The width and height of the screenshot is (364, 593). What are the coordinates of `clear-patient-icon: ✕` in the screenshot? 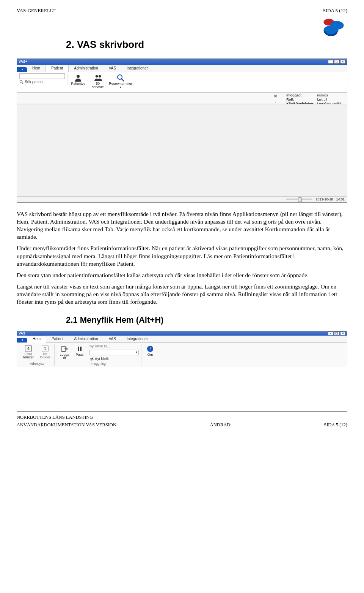 It's located at (275, 96).